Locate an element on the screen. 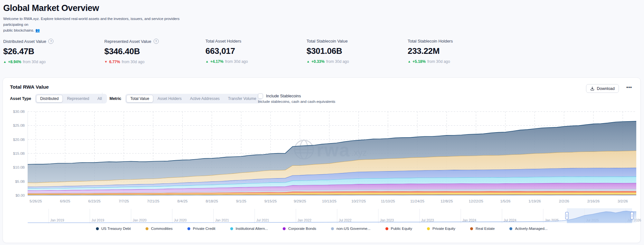  legend-item-institutional-altern: Institutional Altern... is located at coordinates (249, 229).